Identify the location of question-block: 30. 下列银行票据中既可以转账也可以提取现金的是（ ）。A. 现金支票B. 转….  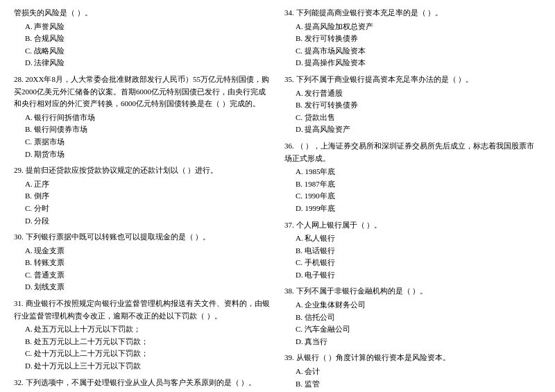
(142, 262).